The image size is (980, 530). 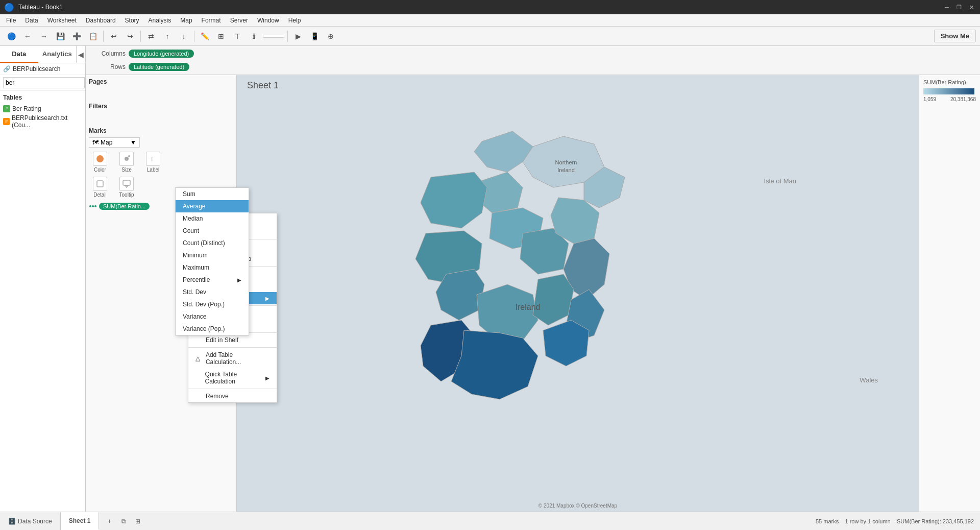 What do you see at coordinates (959, 7) in the screenshot?
I see `maximize-btn: ❐` at bounding box center [959, 7].